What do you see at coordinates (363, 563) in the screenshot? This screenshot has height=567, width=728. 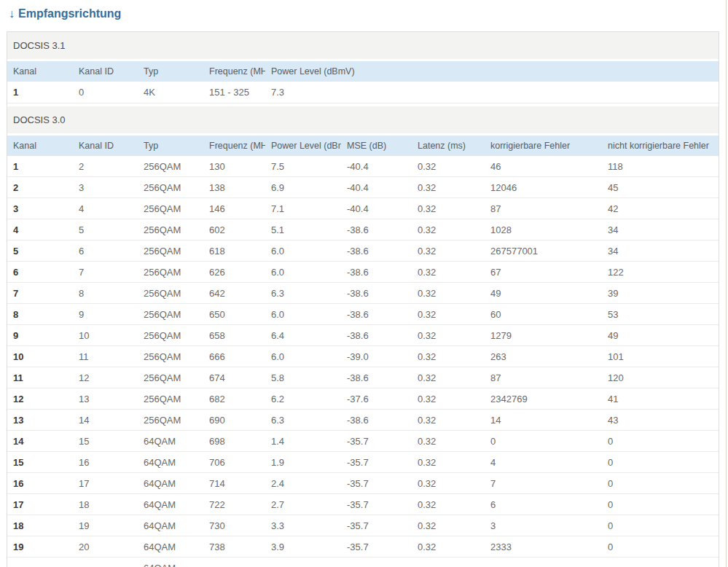 I see `table-row: 64QAM` at bounding box center [363, 563].